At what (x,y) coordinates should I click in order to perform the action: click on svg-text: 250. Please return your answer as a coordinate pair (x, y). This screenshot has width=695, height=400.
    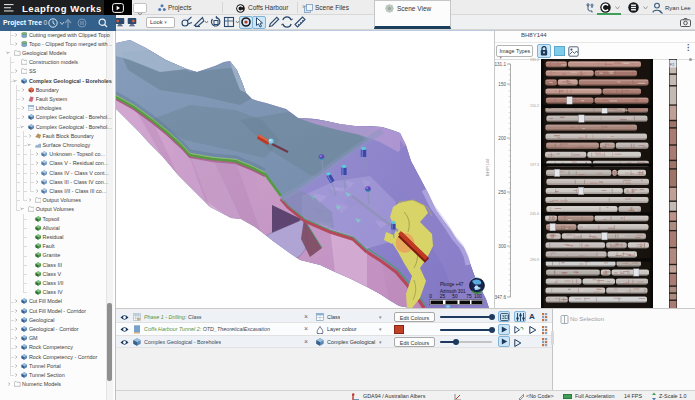
    Looking at the image, I should click on (502, 192).